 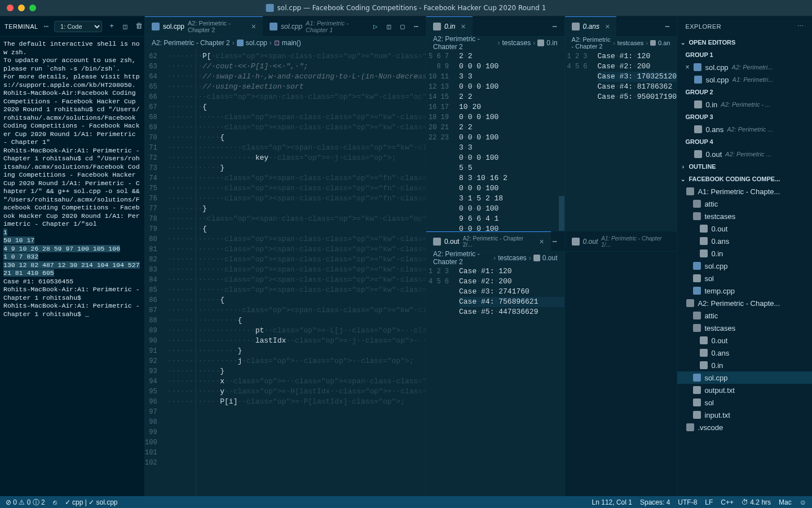 What do you see at coordinates (10, 8) in the screenshot?
I see `close-window` at bounding box center [10, 8].